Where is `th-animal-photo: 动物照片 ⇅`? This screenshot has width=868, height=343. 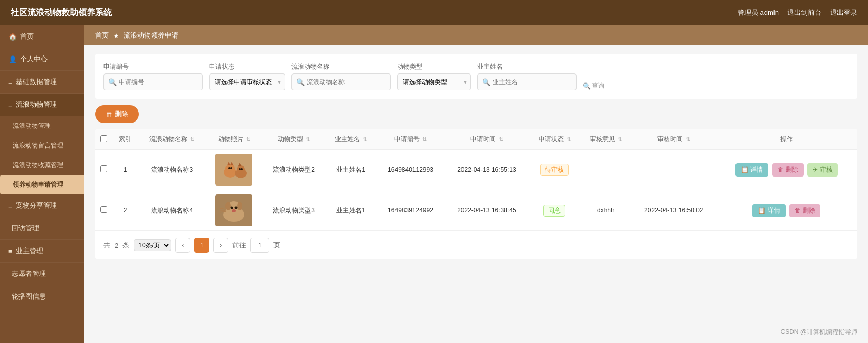 th-animal-photo: 动物照片 ⇅ is located at coordinates (234, 140).